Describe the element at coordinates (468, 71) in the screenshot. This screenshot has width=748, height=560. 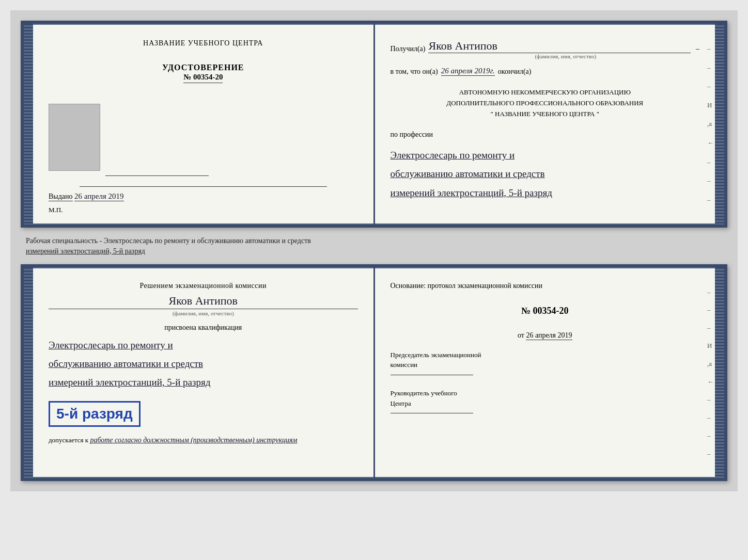
I see `vtom-date: 26 апреля 2019г.` at that location.